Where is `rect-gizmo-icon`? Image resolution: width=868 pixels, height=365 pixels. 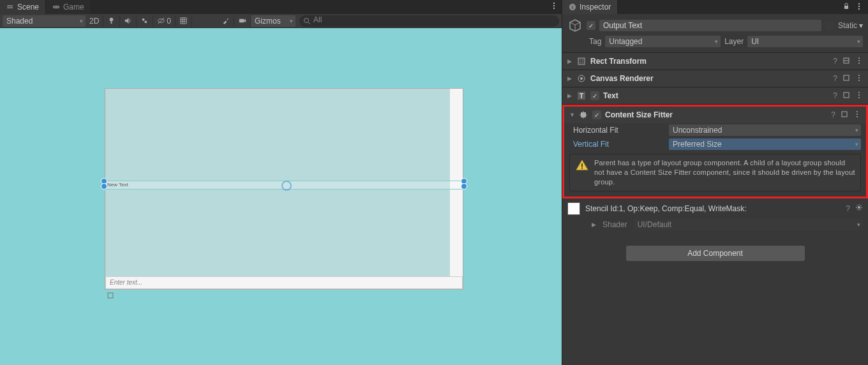
rect-gizmo-icon is located at coordinates (110, 295).